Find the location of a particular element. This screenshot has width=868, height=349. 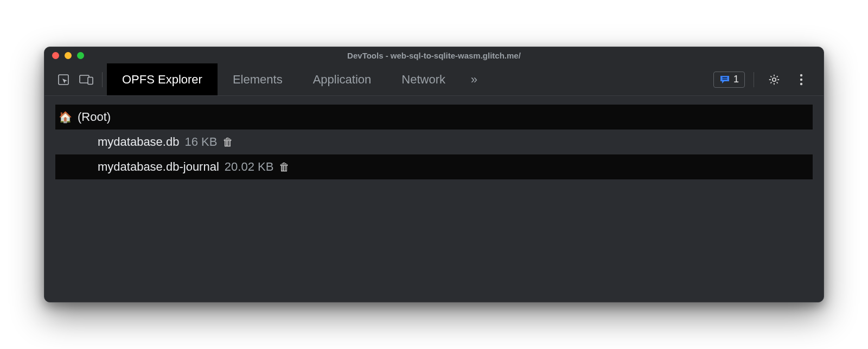

window-titlebar: DevTools - web-sql-to-sqlite-wasm.glitch… is located at coordinates (434, 55).